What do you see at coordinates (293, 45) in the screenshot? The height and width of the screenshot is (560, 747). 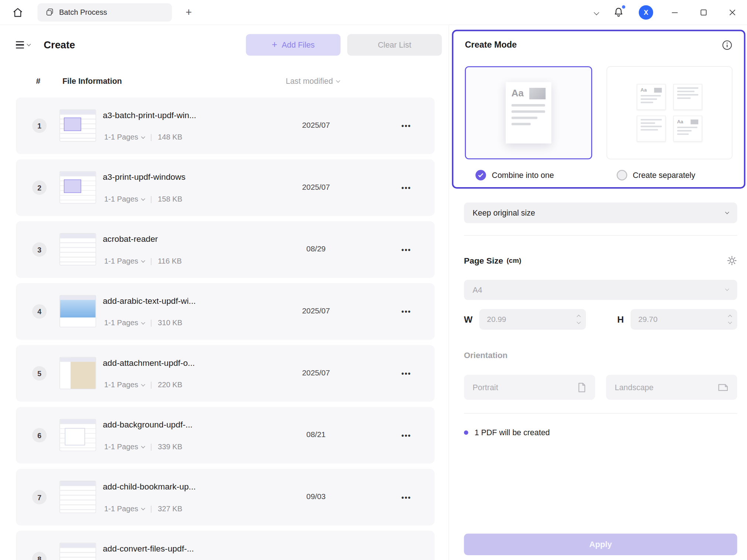 I see `add-files-button: + Add Files` at bounding box center [293, 45].